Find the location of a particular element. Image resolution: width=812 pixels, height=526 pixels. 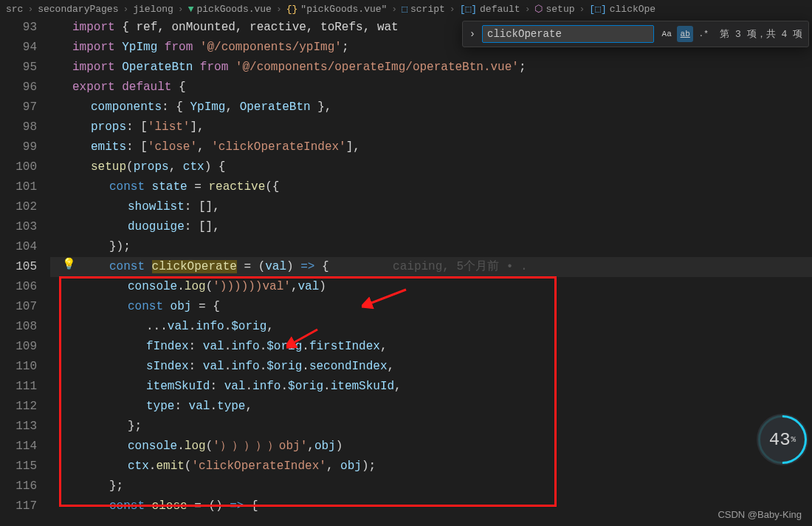

find-widget: › Aa ab .* 第 3 项，共 4 项 is located at coordinates (636, 34).